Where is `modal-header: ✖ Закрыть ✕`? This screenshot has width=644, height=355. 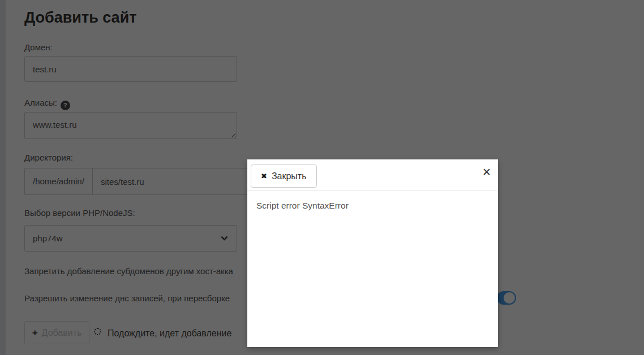
modal-header: ✖ Закрыть ✕ is located at coordinates (372, 175).